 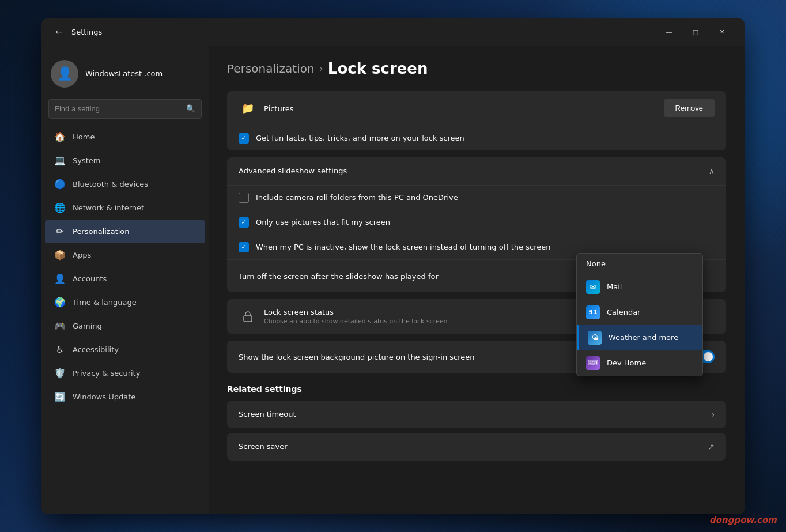 What do you see at coordinates (696, 32) in the screenshot?
I see `maximize-button: □` at bounding box center [696, 32].